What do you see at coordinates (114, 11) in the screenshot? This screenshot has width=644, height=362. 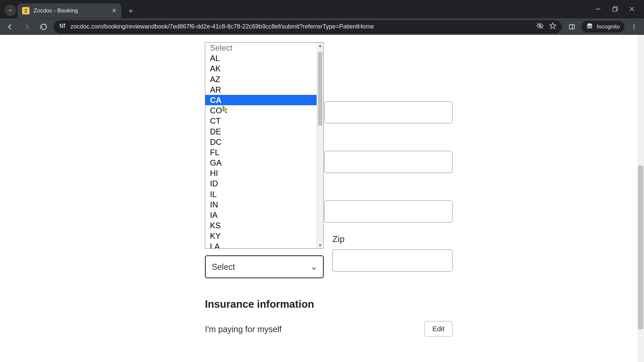 I see `close-tab-icon: ✕` at bounding box center [114, 11].